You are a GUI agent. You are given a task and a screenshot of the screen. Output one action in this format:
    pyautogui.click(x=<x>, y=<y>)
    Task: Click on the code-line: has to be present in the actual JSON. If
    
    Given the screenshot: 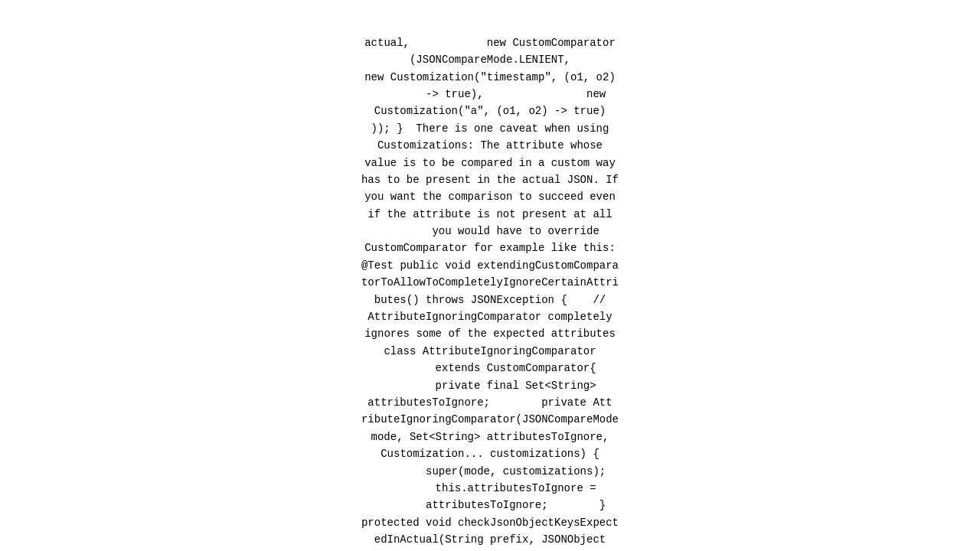 What is the action you would take?
    pyautogui.click(x=490, y=180)
    